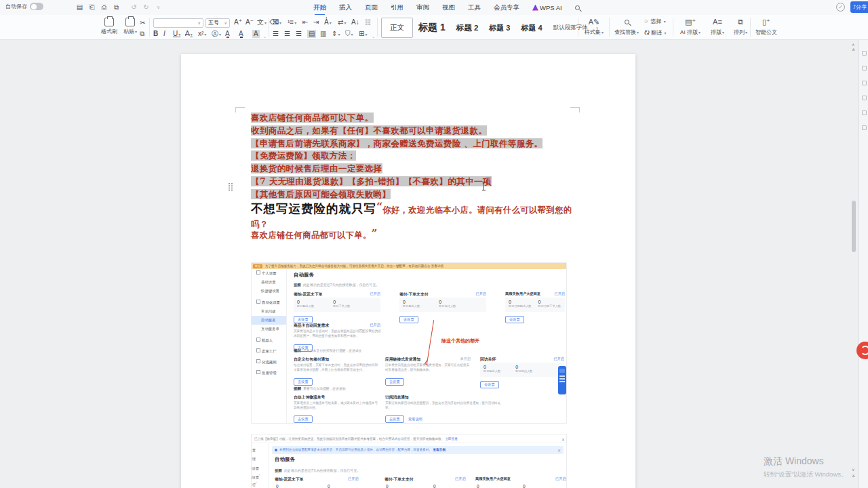  I want to click on floating-assistant-widget, so click(562, 380).